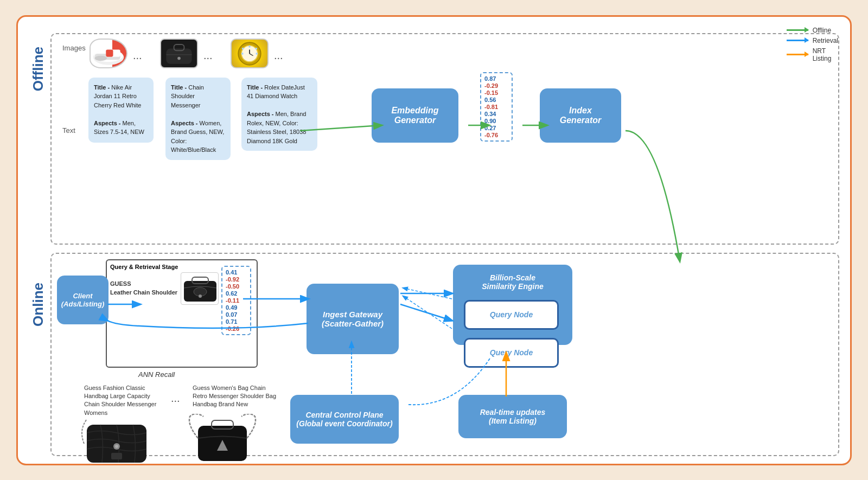 This screenshot has height=480, width=868. I want to click on dots-1: ..., so click(138, 55).